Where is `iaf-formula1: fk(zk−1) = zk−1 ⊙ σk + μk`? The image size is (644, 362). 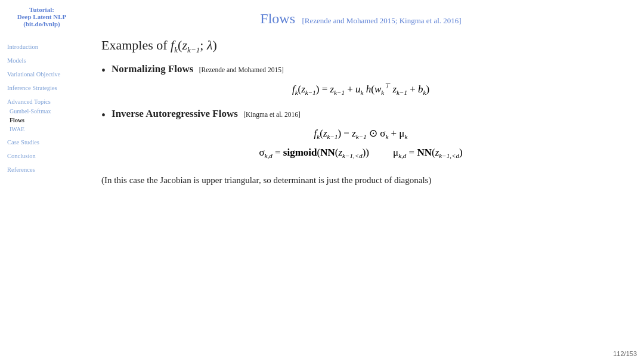 iaf-formula1: fk(zk−1) = zk−1 ⊙ σk + μk is located at coordinates (361, 134).